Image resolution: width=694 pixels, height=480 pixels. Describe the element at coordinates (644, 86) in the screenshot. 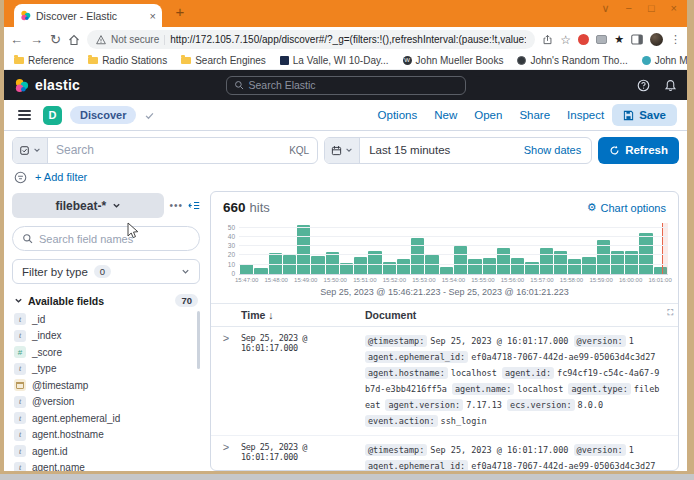

I see `help-icon` at that location.